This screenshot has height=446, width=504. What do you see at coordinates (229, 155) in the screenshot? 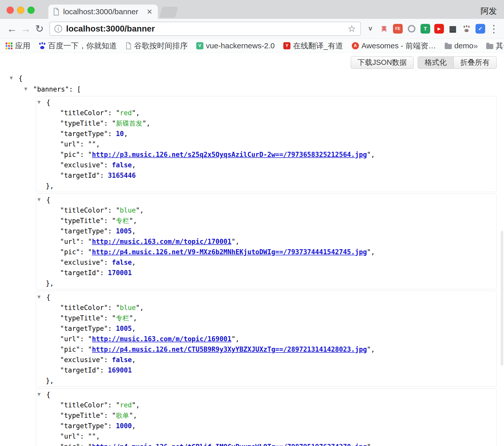
I see `json-link: http://p3.music.126.net/s25q2x5QyqsAzilC…` at bounding box center [229, 155].